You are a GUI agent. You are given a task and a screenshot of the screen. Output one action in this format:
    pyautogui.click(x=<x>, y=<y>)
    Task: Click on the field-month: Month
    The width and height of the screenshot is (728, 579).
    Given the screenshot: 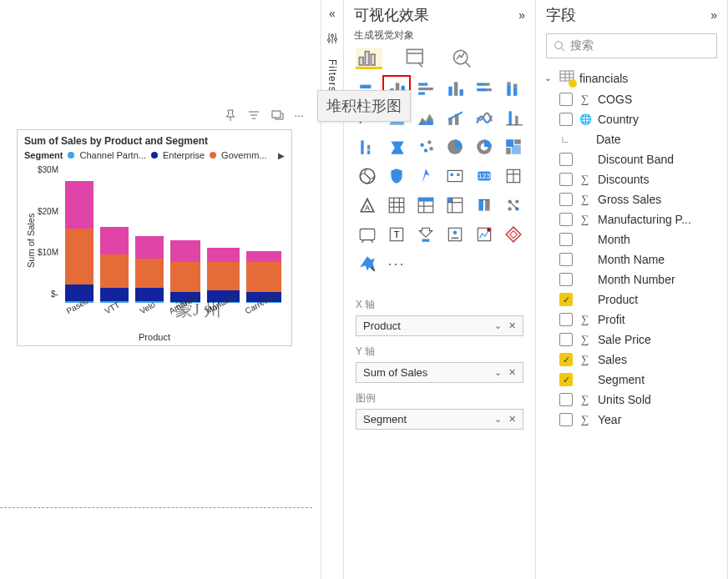 What is the action you would take?
    pyautogui.click(x=631, y=239)
    